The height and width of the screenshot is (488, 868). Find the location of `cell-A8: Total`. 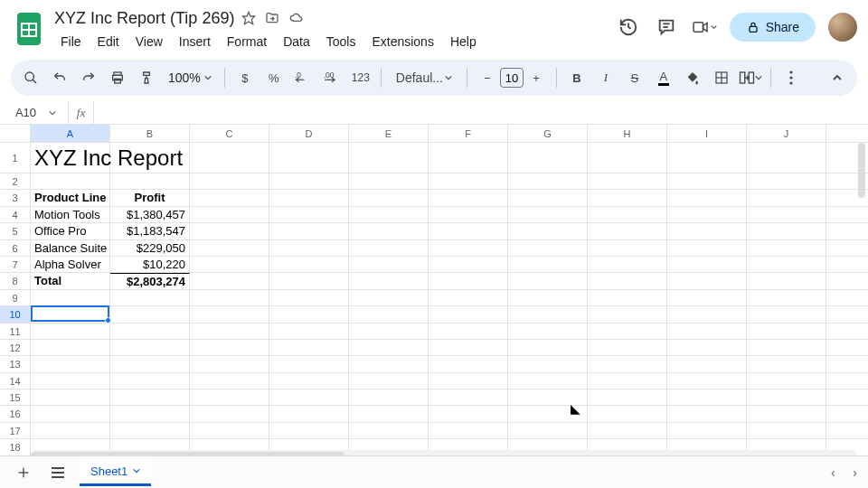

cell-A8: Total is located at coordinates (71, 280).